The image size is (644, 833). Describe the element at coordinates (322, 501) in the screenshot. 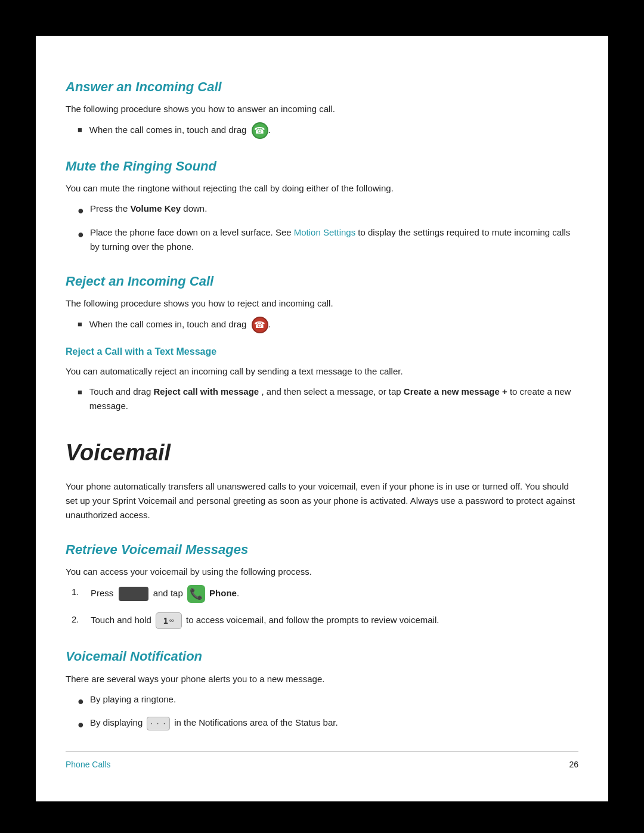

I see `voicemail-intro: Your phone automatically transfers all u…` at that location.